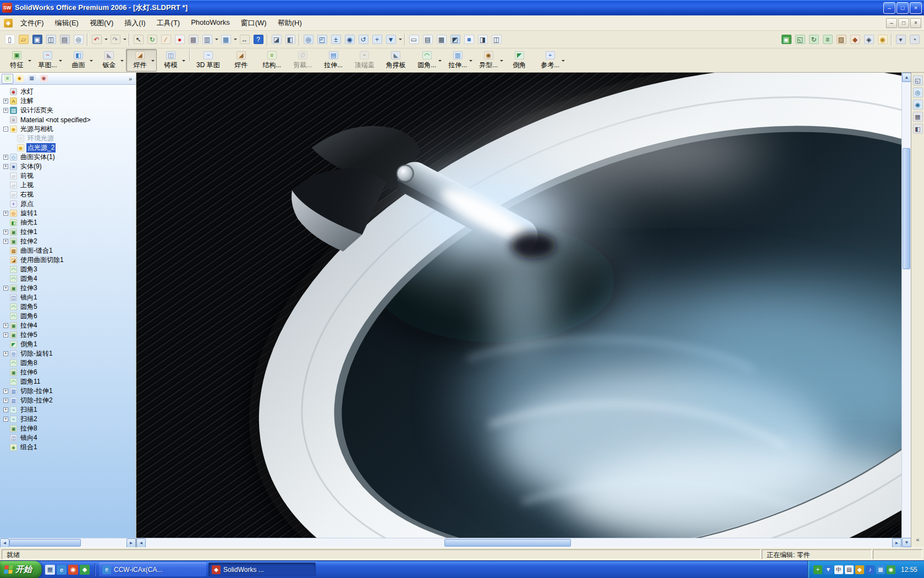 The image size is (924, 578). What do you see at coordinates (152, 40) in the screenshot?
I see `rebuild-button: ↻` at bounding box center [152, 40].